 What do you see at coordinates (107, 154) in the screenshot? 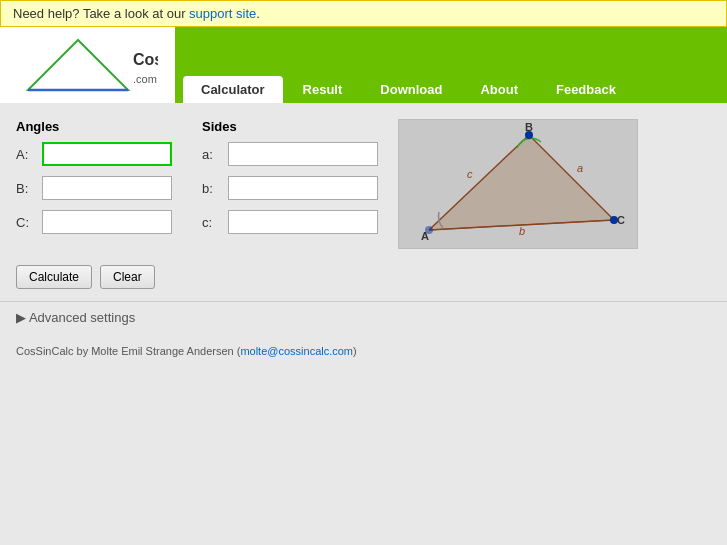
I see `angle-a-input` at bounding box center [107, 154].